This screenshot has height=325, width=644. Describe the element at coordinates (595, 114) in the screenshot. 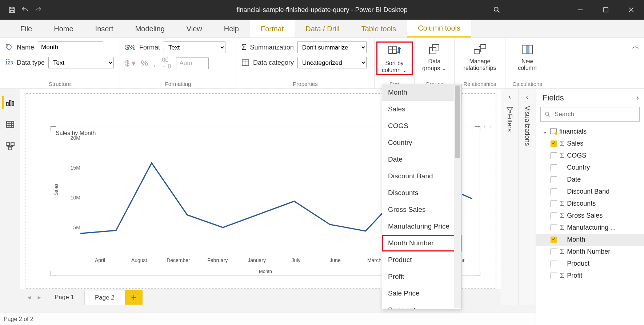

I see `fields-search-input` at that location.